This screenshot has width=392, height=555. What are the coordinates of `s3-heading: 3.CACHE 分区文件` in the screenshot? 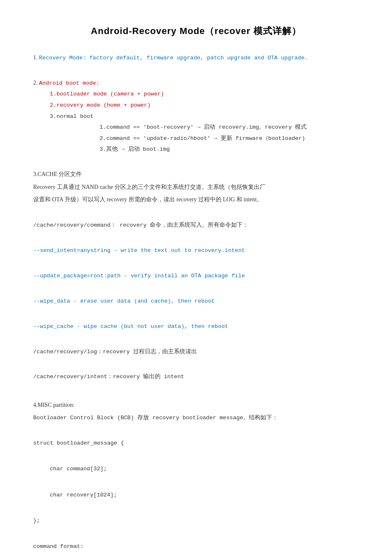 It's located at (196, 174).